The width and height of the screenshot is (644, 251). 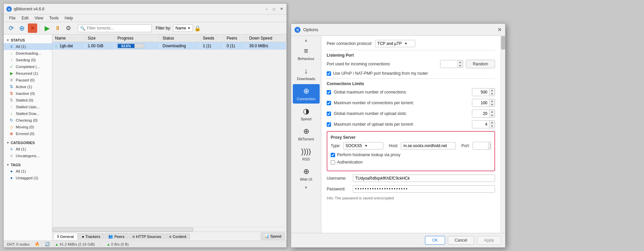 I want to click on vertical-scrollbar, so click(x=503, y=134).